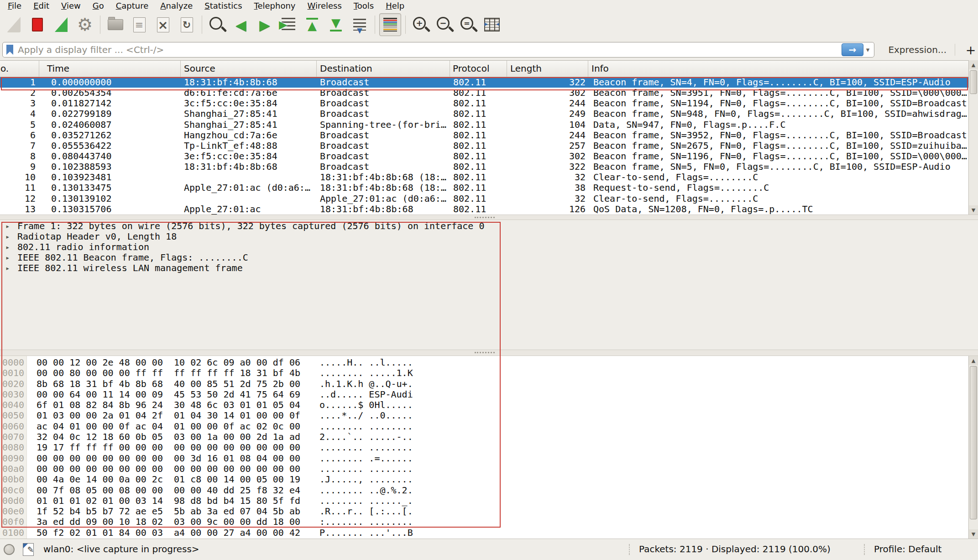 This screenshot has width=978, height=560. Describe the element at coordinates (41, 5) in the screenshot. I see `menu-edit: Edit` at that location.